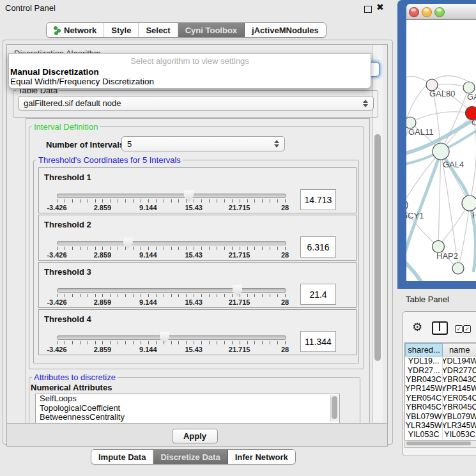  Describe the element at coordinates (441, 398) in the screenshot. I see `table-row: YER054CYER054C` at that location.